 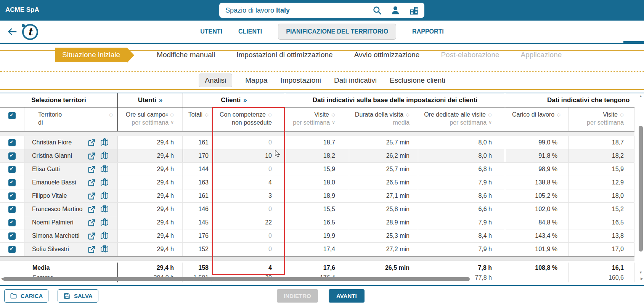 What do you see at coordinates (26, 296) in the screenshot?
I see `carica-button: CARICA` at bounding box center [26, 296].